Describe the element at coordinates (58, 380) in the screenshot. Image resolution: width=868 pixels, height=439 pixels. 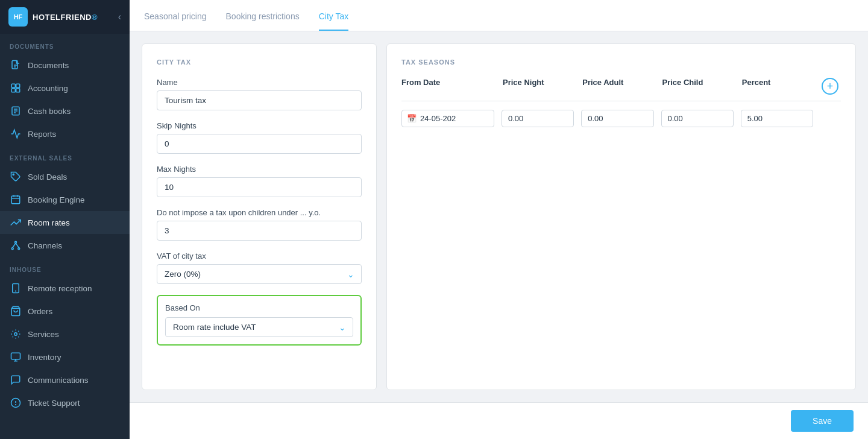
I see `sidebar-item-communications-label: Communications` at that location.